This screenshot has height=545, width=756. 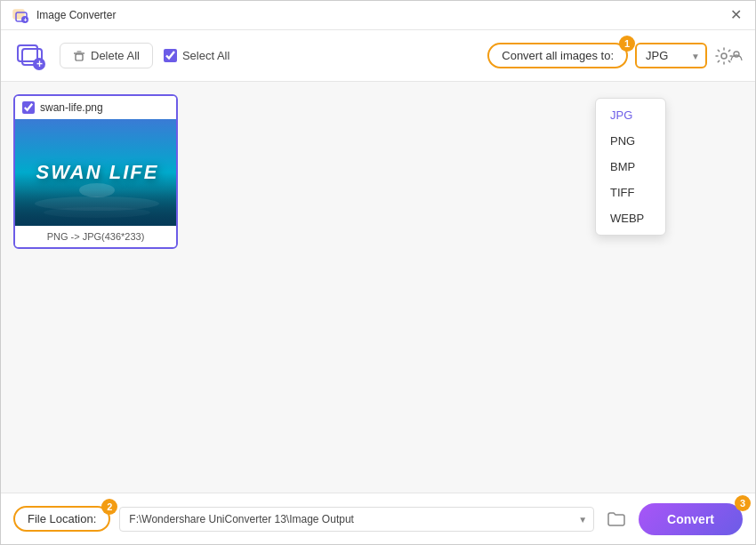 I want to click on dropdown-item-tiff: TIFF, so click(x=631, y=192).